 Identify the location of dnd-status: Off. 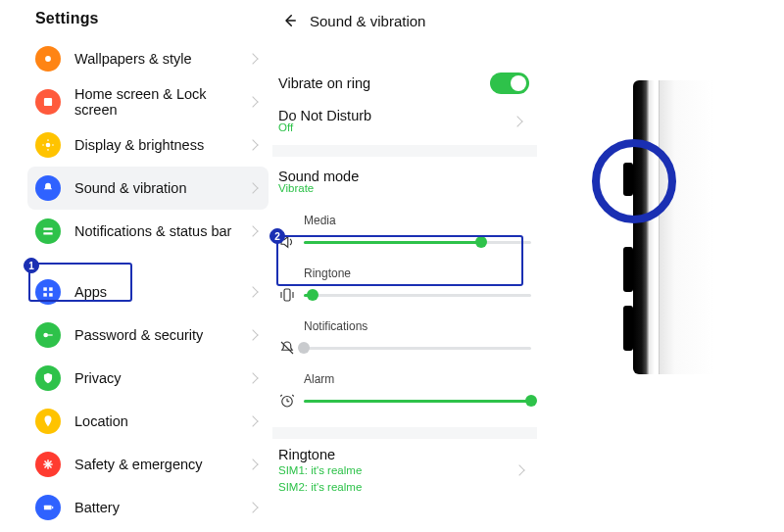
(404, 127).